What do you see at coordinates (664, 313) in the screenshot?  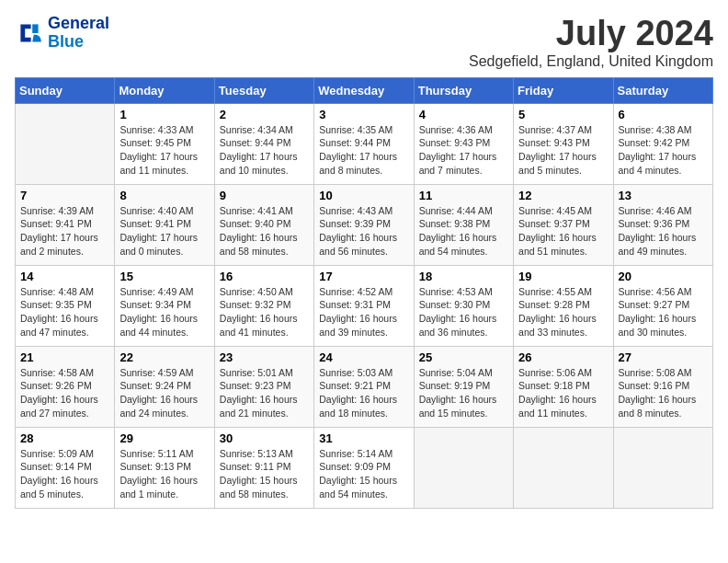 I see `day-info: Sunrise: 4:56 AM Sunset: 9:27 PM Dayligh…` at bounding box center [664, 313].